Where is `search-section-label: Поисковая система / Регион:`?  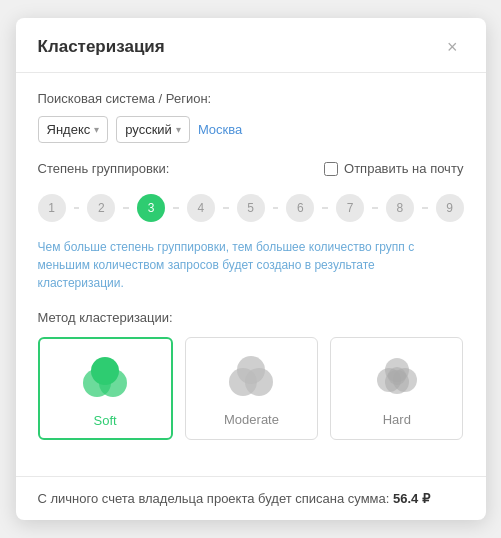
search-section-label: Поисковая система / Регион: is located at coordinates (251, 98).